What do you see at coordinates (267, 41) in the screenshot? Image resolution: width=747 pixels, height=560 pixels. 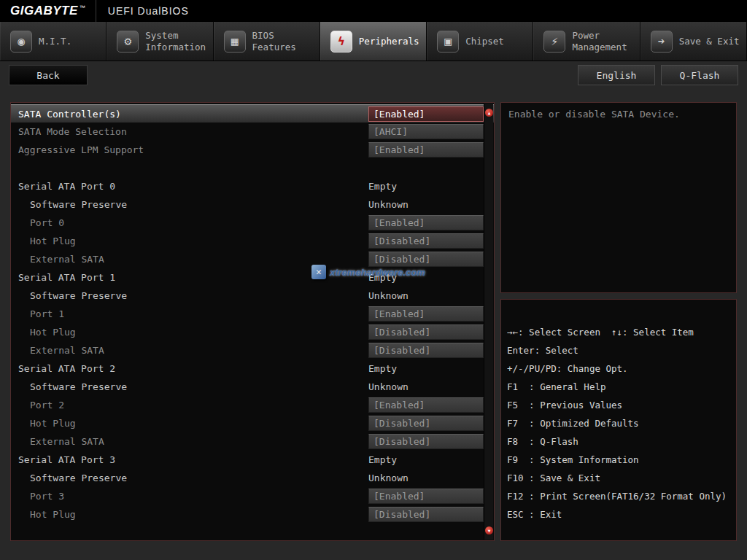 I see `tab-bios-features: ▦ BIOS Features` at bounding box center [267, 41].